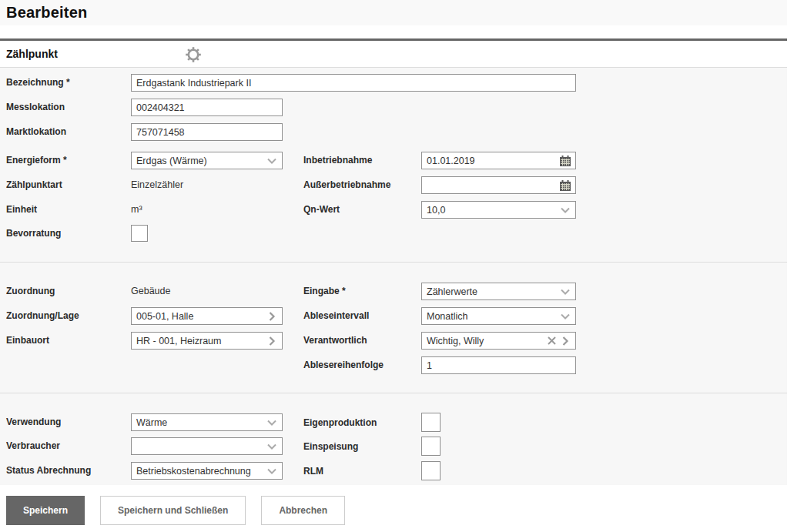  I want to click on status-abrechnung-value: Betriebskostenabrechnung, so click(200, 471).